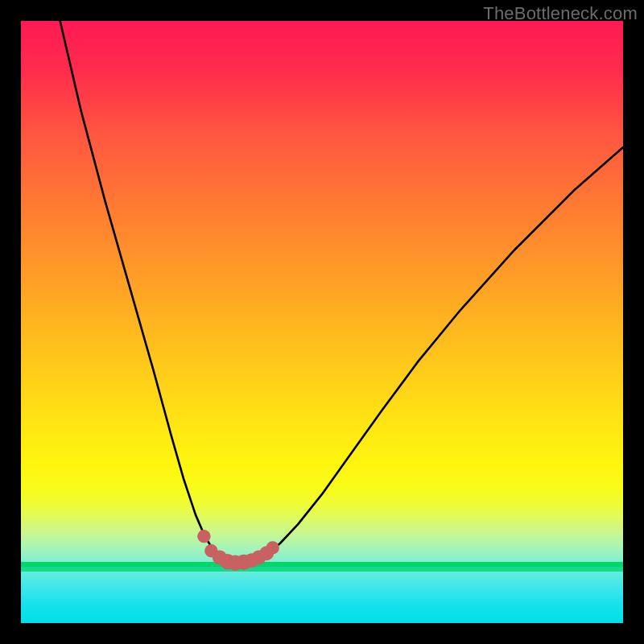 The width and height of the screenshot is (644, 644). What do you see at coordinates (560, 14) in the screenshot?
I see `watermark-text: TheBottleneck.com` at bounding box center [560, 14].